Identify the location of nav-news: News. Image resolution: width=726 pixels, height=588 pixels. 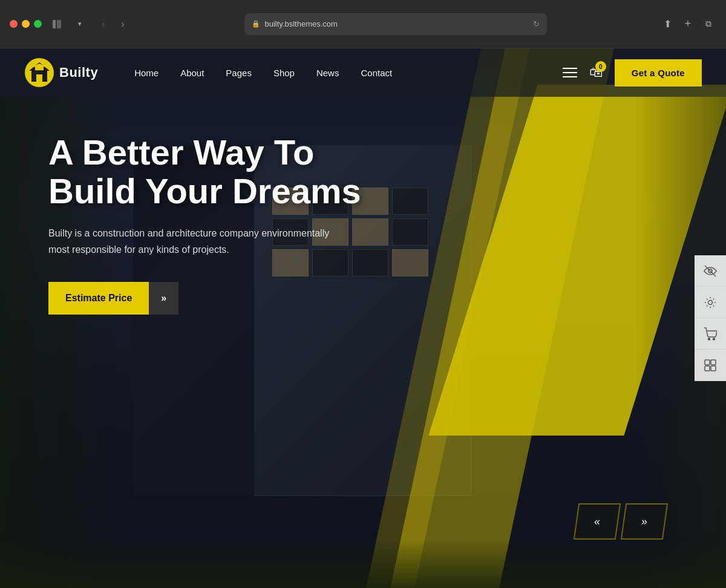
(328, 73).